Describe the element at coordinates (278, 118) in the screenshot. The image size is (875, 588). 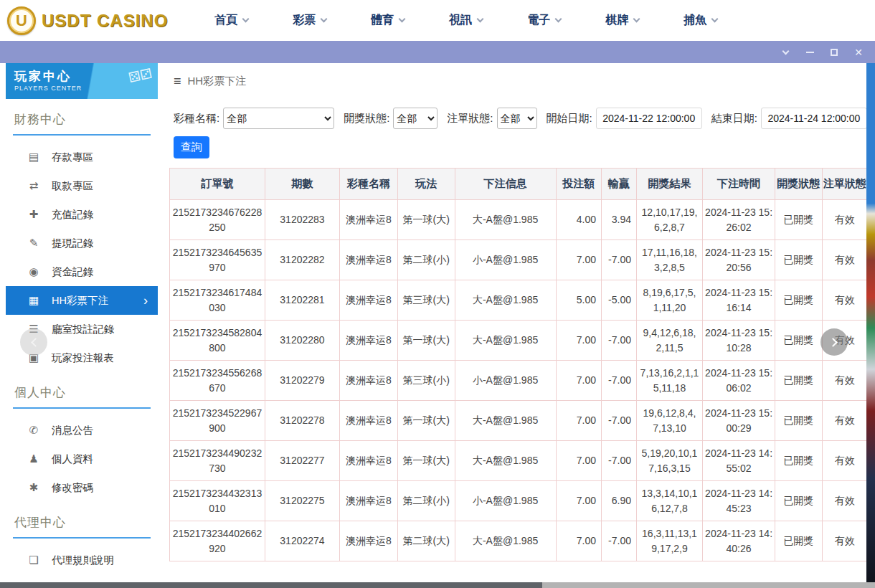
I see `lottery-name-select: 全部` at that location.